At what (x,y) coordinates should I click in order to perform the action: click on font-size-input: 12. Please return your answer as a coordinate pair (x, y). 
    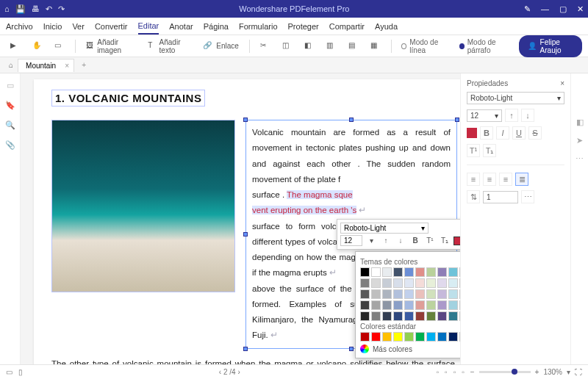
    Looking at the image, I should click on (351, 241).